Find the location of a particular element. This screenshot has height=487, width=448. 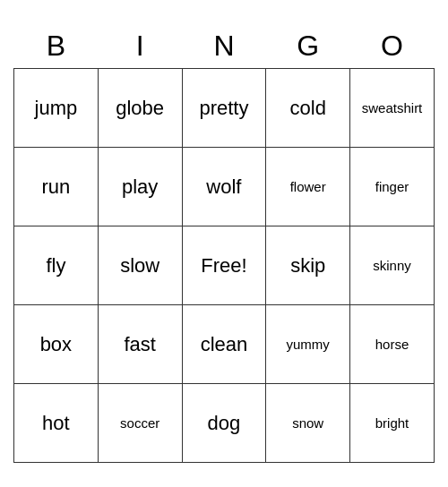

bingo-cell-0-4: sweatshirt is located at coordinates (392, 108).